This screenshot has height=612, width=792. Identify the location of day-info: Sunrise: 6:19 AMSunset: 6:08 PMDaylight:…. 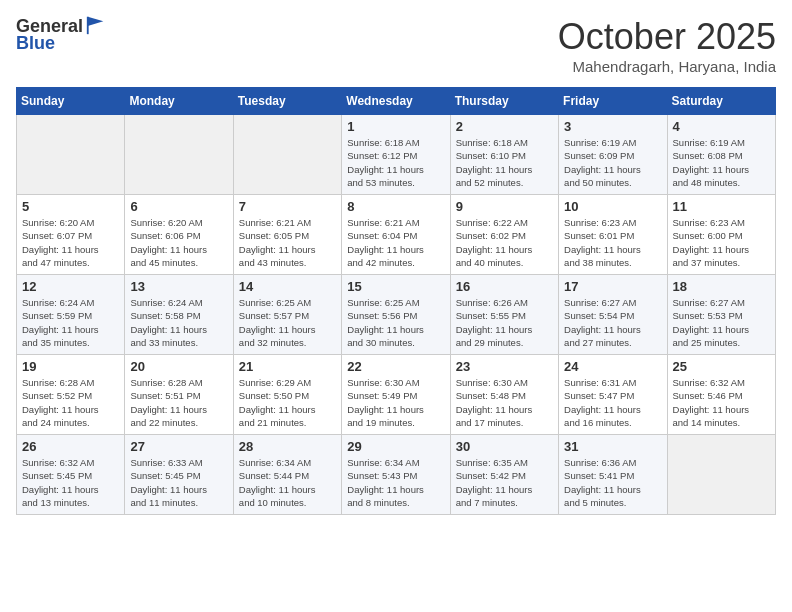
(722, 162).